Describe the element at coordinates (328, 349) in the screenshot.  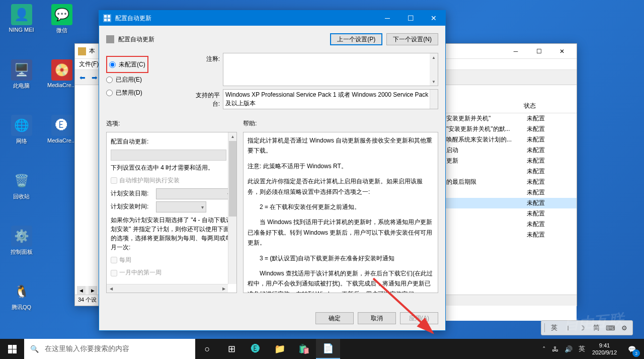
I see `notepad-taskbar-icon: 📄` at that location.